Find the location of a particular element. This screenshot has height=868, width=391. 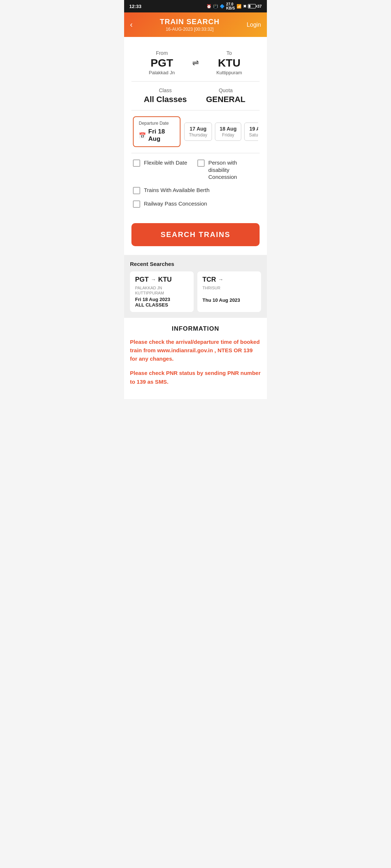

swap-button: ⇌ is located at coordinates (196, 63).